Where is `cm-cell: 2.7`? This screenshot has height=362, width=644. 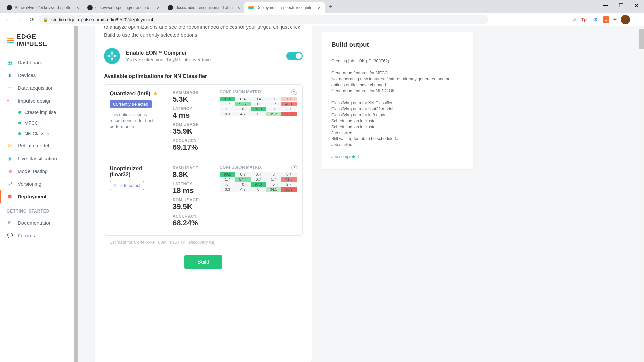
cm-cell: 2.7 is located at coordinates (289, 109).